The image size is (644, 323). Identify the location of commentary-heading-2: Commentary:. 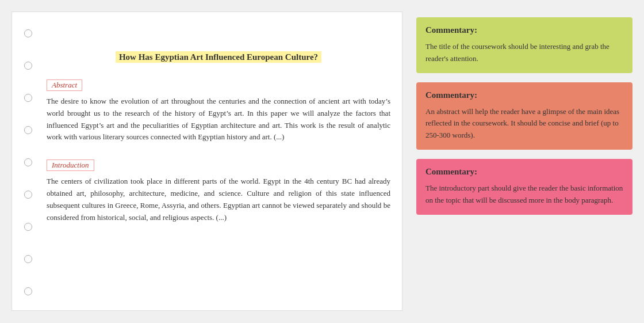
(524, 96).